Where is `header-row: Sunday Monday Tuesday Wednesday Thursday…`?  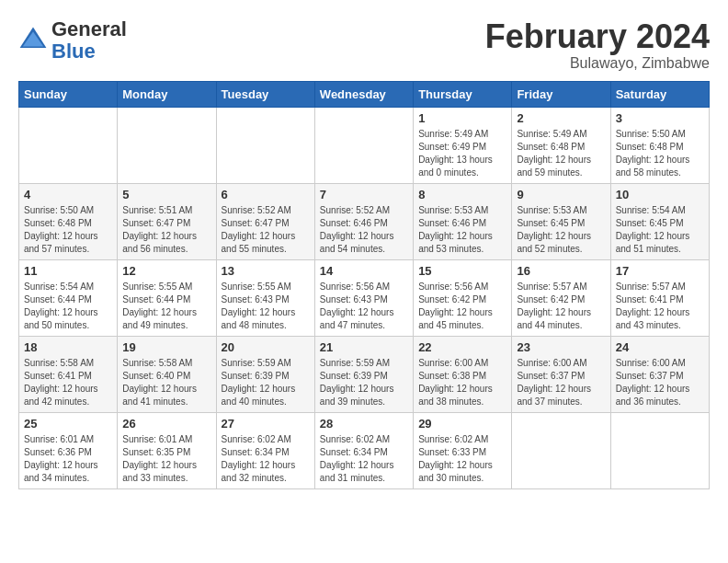 header-row: Sunday Monday Tuesday Wednesday Thursday… is located at coordinates (364, 94).